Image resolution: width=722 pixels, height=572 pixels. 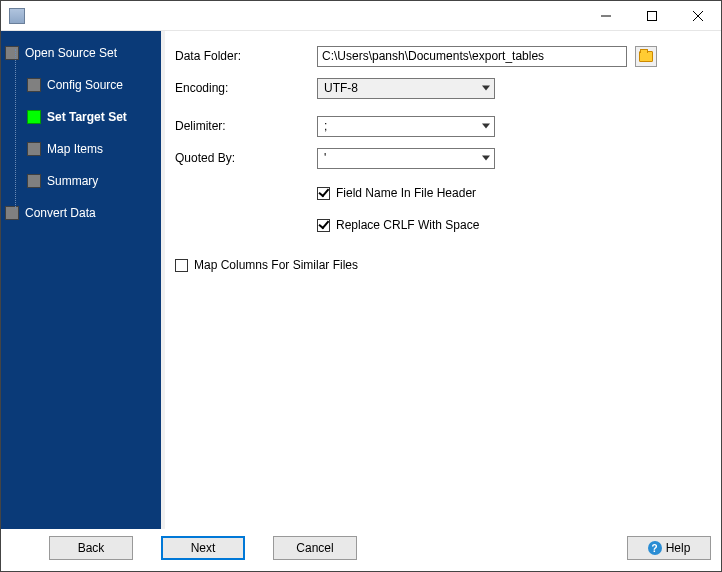 What do you see at coordinates (83, 213) in the screenshot?
I see `step-convert-data: Convert Data` at bounding box center [83, 213].